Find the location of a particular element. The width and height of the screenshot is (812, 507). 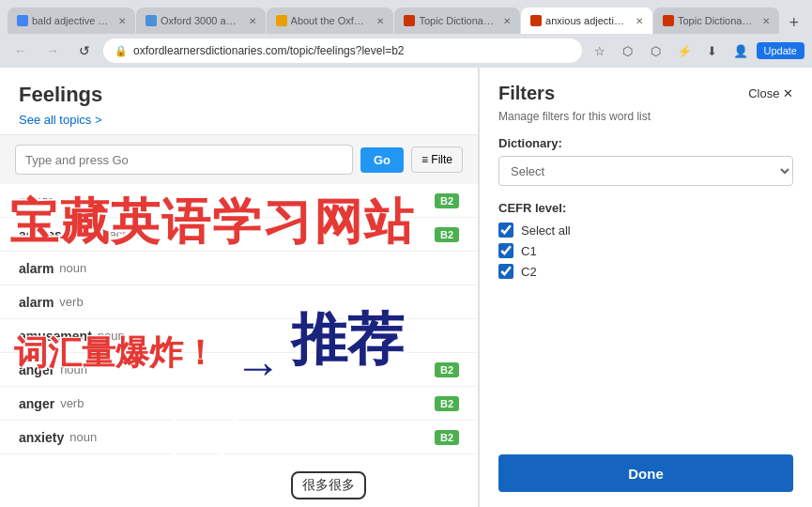

word-row: amusementnoun is located at coordinates (238, 336).